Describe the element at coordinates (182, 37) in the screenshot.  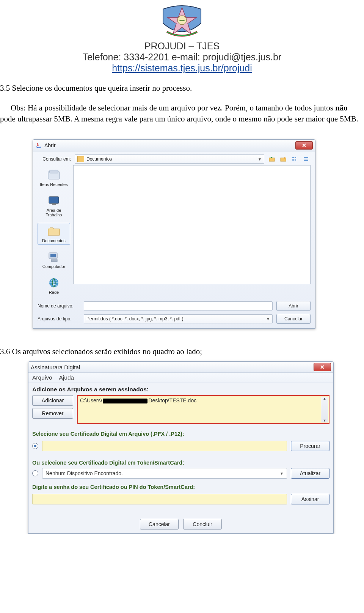
I see `document-header: PROJUDI – TJES Telefone: 3334-2201 e-mai…` at that location.